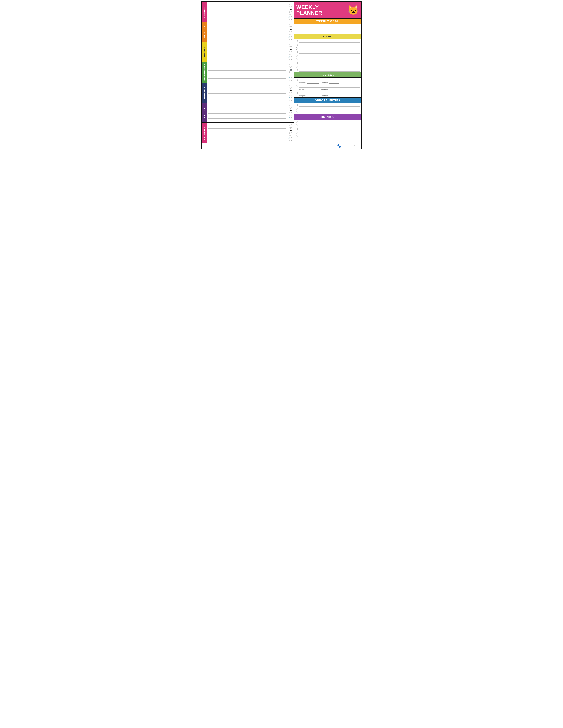  I want to click on icon-right: f, so click(292, 65).